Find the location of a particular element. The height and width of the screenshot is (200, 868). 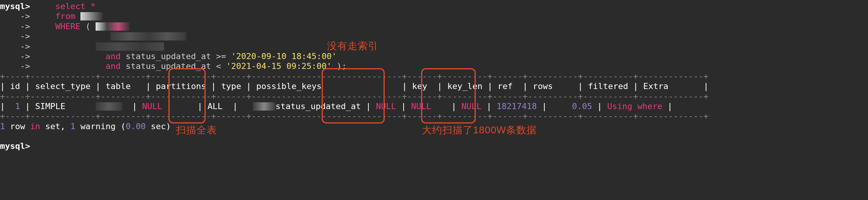

table-rule-top: +----+-------------+---------+----------… is located at coordinates (434, 77).